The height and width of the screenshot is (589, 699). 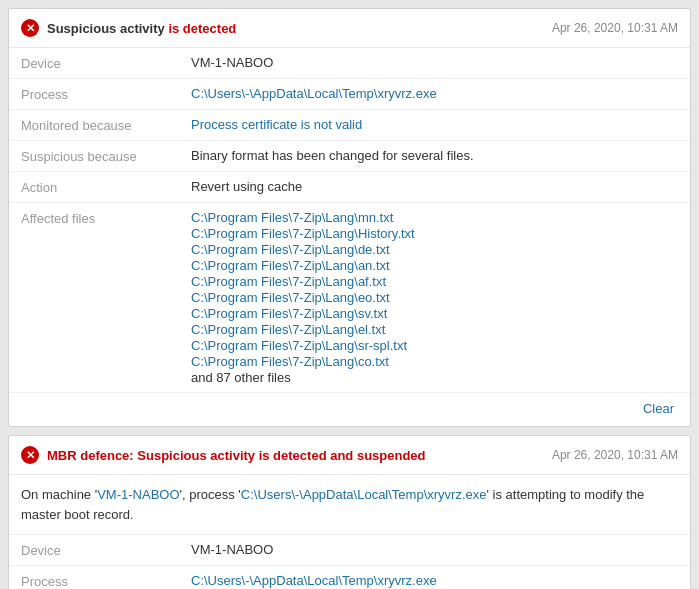 I want to click on card1-header-left: ✕ Suspicious activity is detected, so click(x=128, y=28).